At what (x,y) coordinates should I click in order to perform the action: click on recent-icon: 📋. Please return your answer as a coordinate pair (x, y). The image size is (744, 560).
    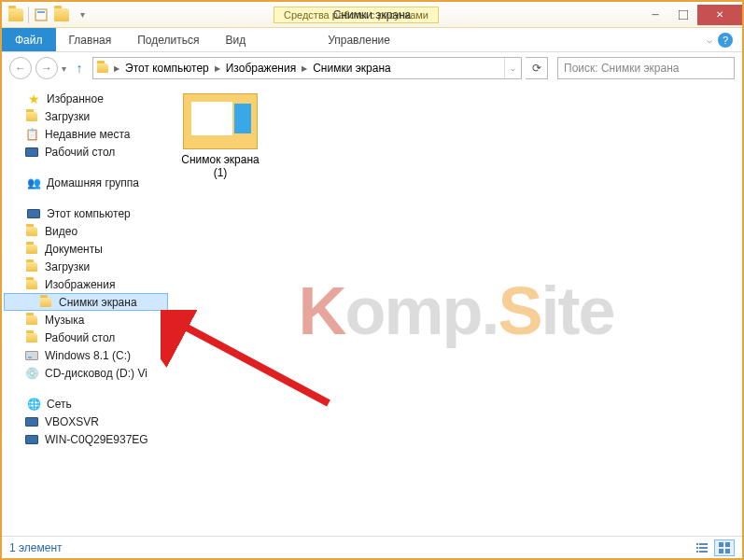
    Looking at the image, I should click on (32, 134).